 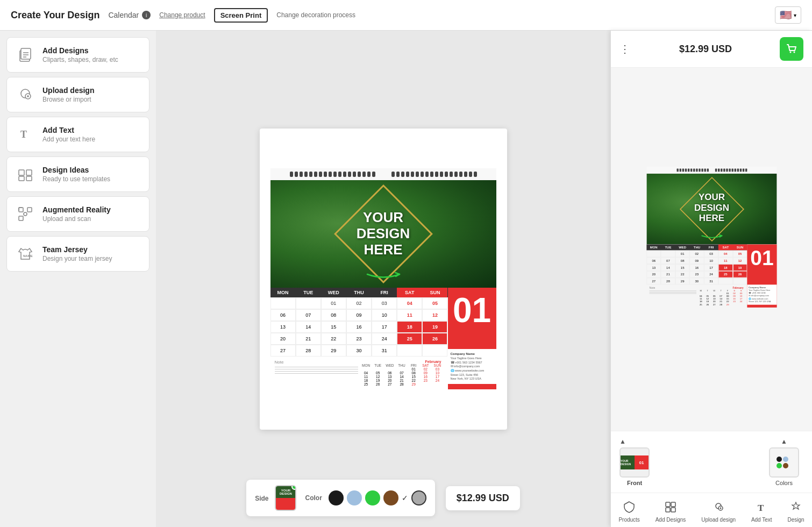 What do you see at coordinates (313, 498) in the screenshot?
I see `color-label: Color` at bounding box center [313, 498].